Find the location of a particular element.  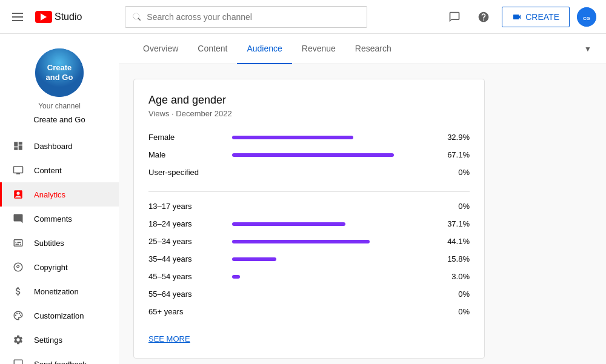

avatar-image: CG is located at coordinates (587, 17).